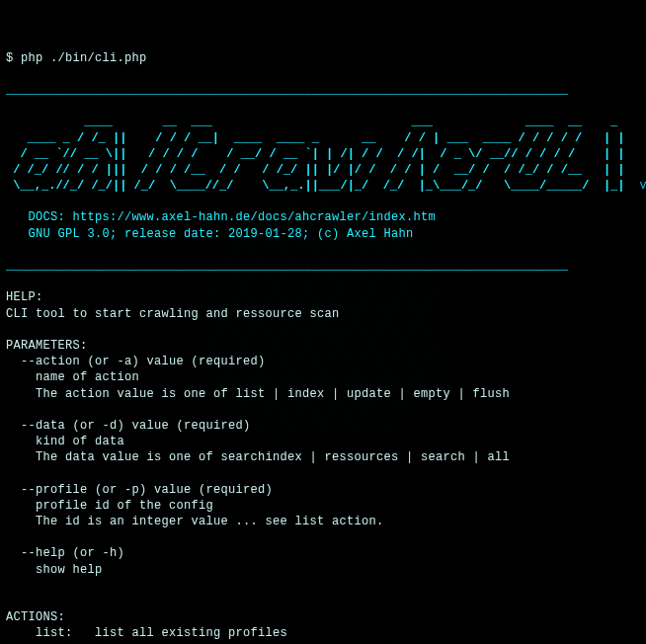  Describe the element at coordinates (25, 297) in the screenshot. I see `help-heading: HELP:` at that location.